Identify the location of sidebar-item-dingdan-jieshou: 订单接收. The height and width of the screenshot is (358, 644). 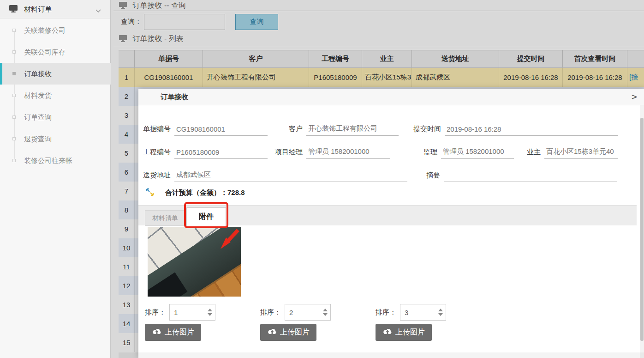
(55, 74).